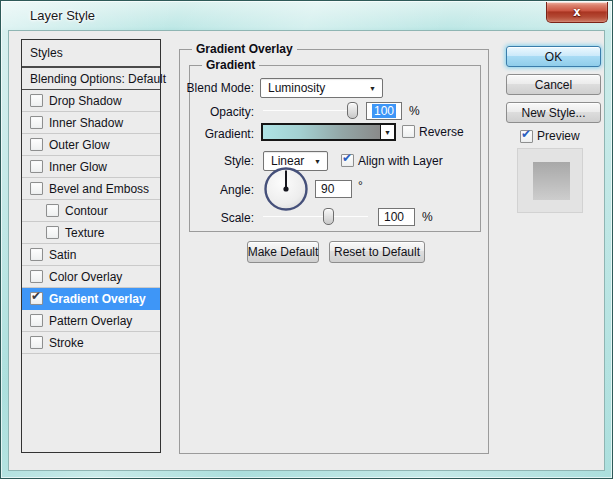 This screenshot has width=613, height=479. Describe the element at coordinates (360, 186) in the screenshot. I see `angle-unit: °` at that location.